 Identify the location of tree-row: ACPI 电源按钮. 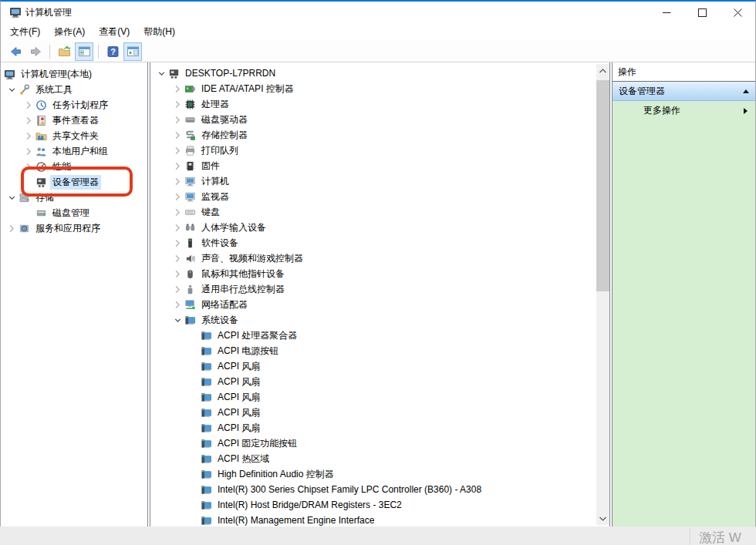
(380, 351).